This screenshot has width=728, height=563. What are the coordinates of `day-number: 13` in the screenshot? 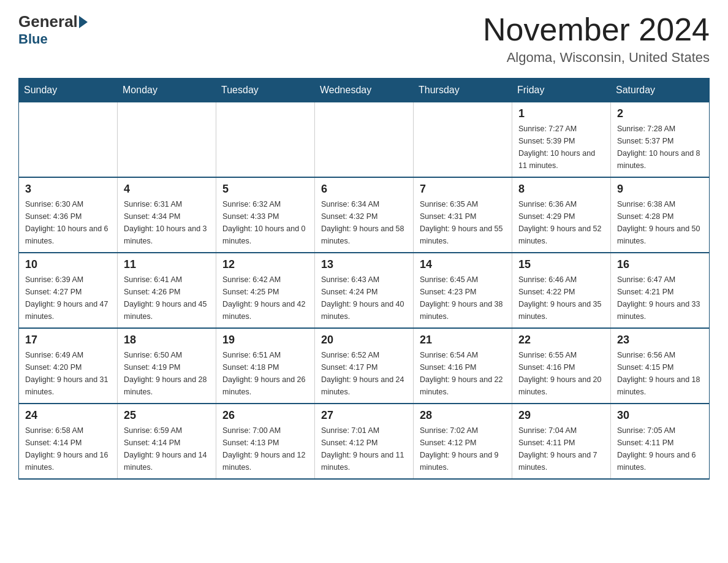 It's located at (364, 265).